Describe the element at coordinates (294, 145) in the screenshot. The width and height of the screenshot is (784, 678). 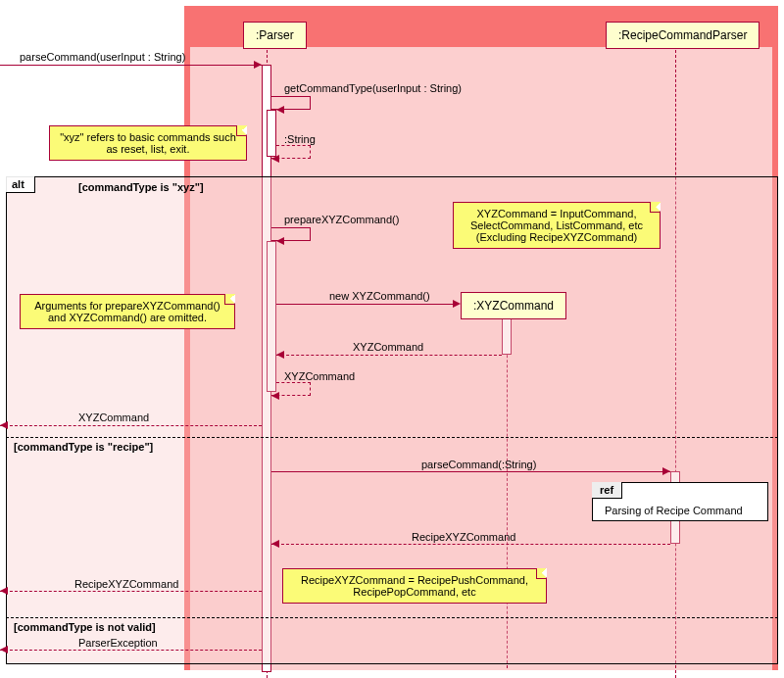
I see `selfcall-string-ret-top` at that location.